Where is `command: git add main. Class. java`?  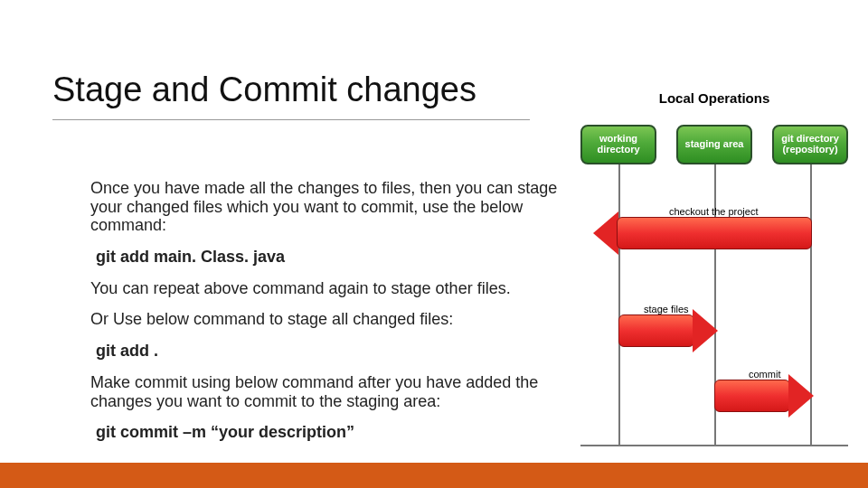 command: git add main. Class. java is located at coordinates (331, 257).